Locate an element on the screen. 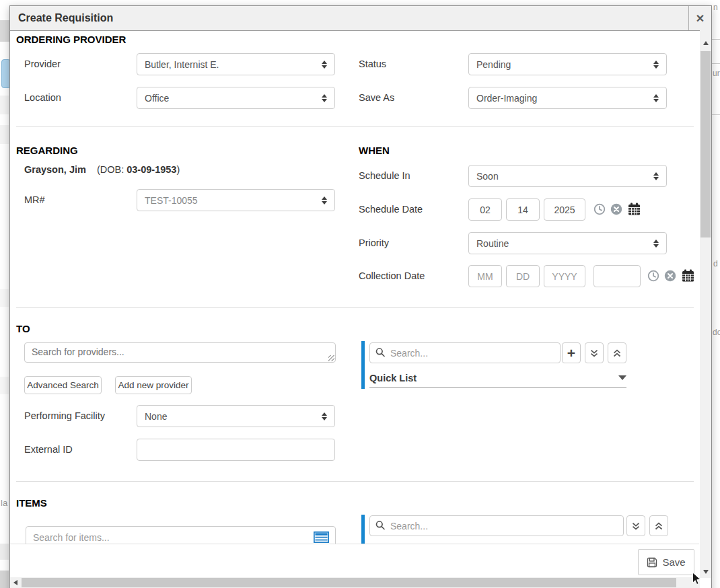 The width and height of the screenshot is (720, 588). patient-name: Grayson, Jim is located at coordinates (55, 170).